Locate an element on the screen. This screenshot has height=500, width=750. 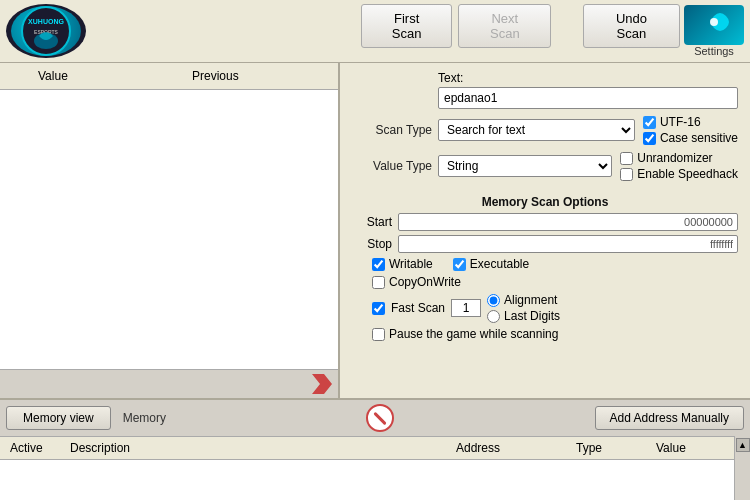
start-row: Start is located at coordinates (545, 222).